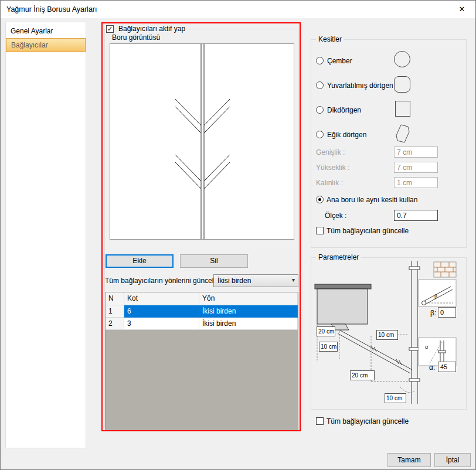  I want to click on scale-label: Ölçek :, so click(335, 216).